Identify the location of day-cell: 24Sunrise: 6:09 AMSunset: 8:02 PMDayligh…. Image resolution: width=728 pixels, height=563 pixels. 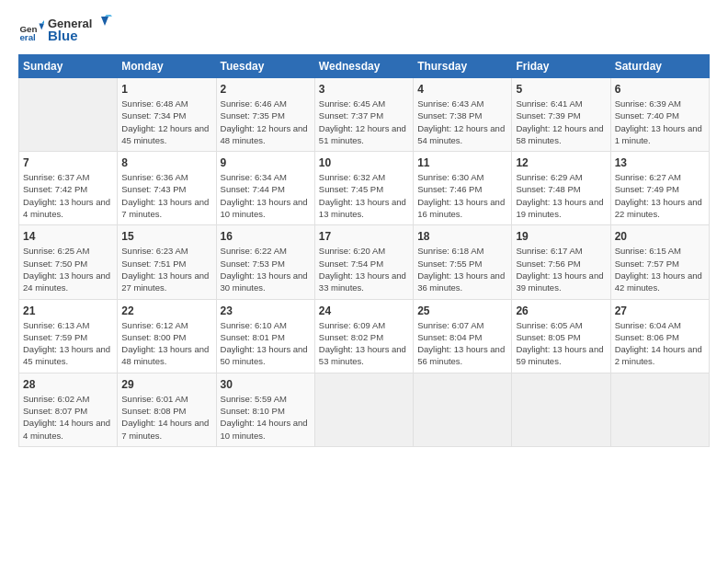
(364, 336).